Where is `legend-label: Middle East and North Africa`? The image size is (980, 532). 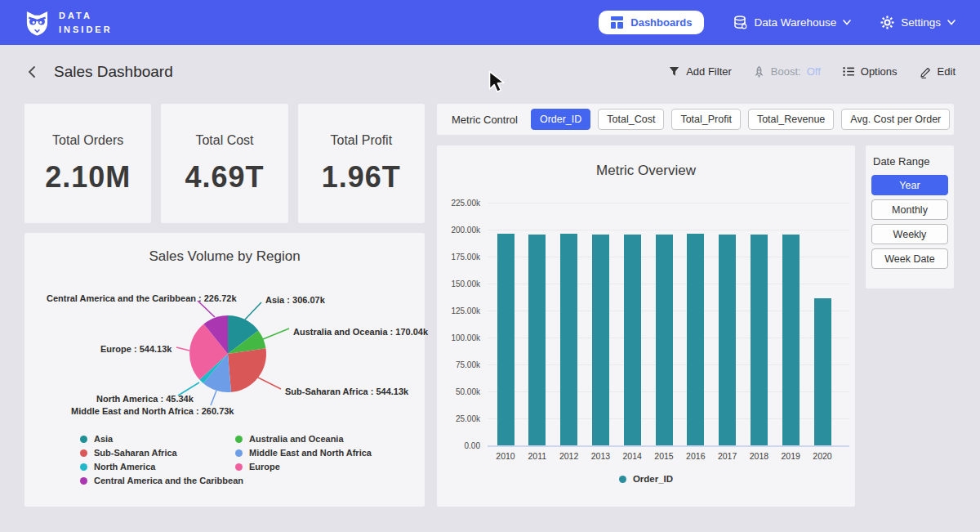 legend-label: Middle East and North Africa is located at coordinates (310, 453).